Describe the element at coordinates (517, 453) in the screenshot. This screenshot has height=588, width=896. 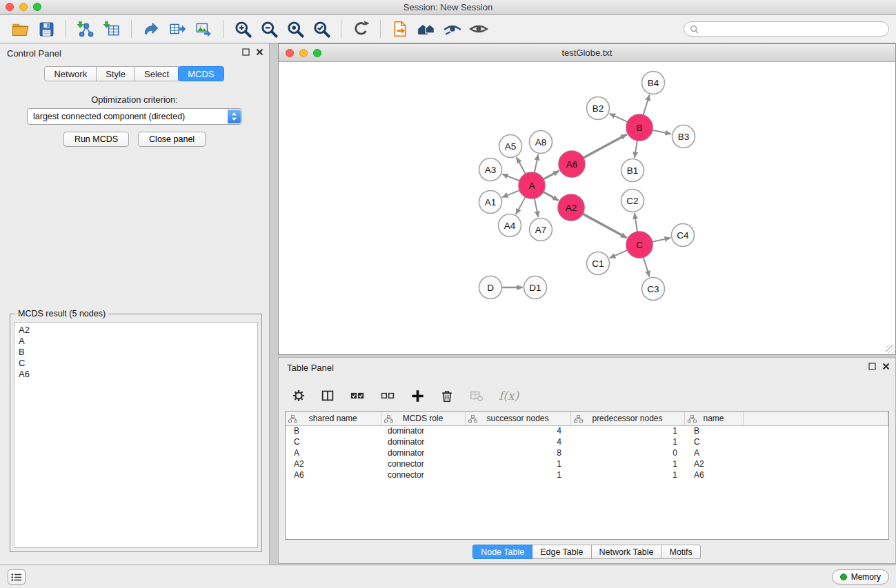
I see `table-cell: 8` at that location.